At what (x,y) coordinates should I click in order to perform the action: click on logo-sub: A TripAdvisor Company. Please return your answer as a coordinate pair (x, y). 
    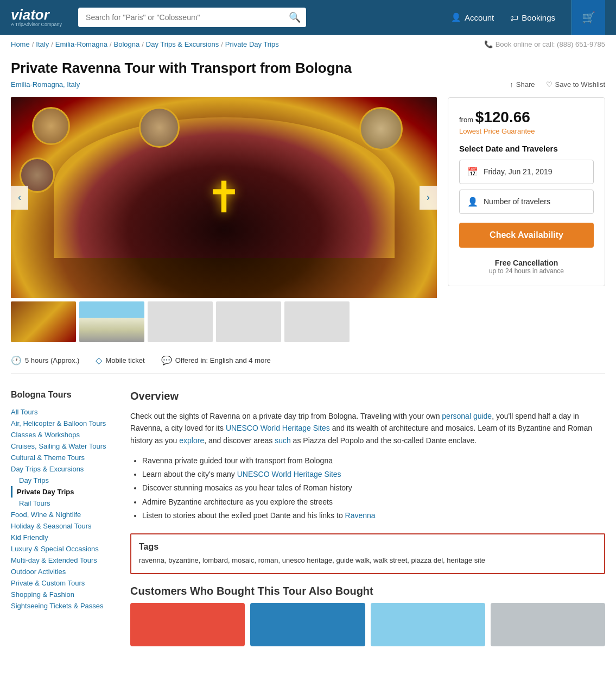
    Looking at the image, I should click on (36, 24).